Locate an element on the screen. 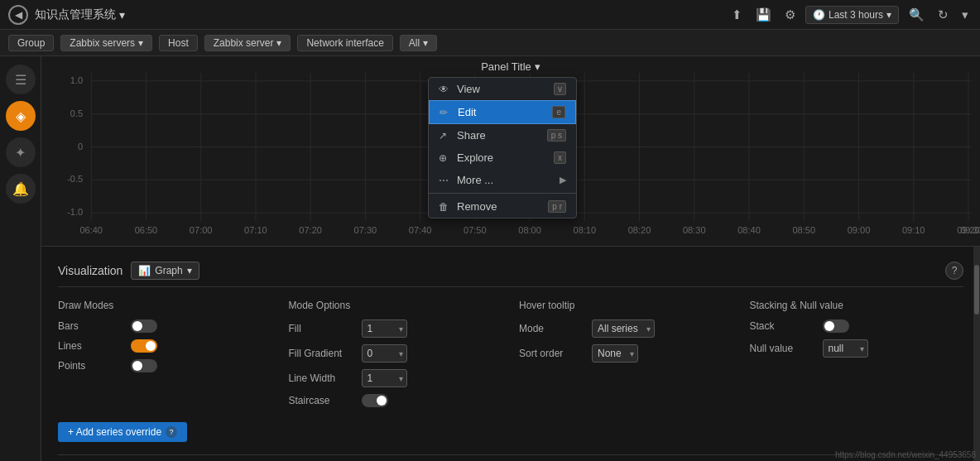  mode-options-section: Mode Options Fill 1 ▾ Fill Gradient 0 ▾ is located at coordinates (396, 357).